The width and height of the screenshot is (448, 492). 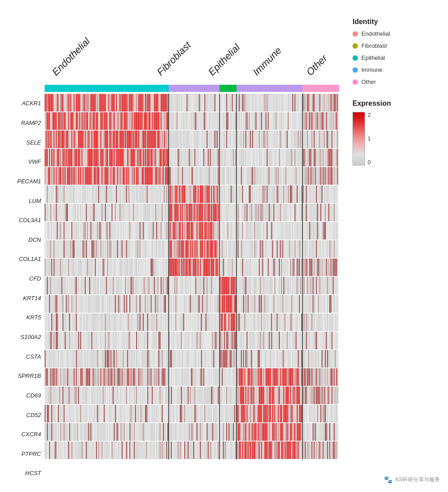 What do you see at coordinates (119, 231) in the screenshot?
I see `svg-rect-1904` at bounding box center [119, 231].